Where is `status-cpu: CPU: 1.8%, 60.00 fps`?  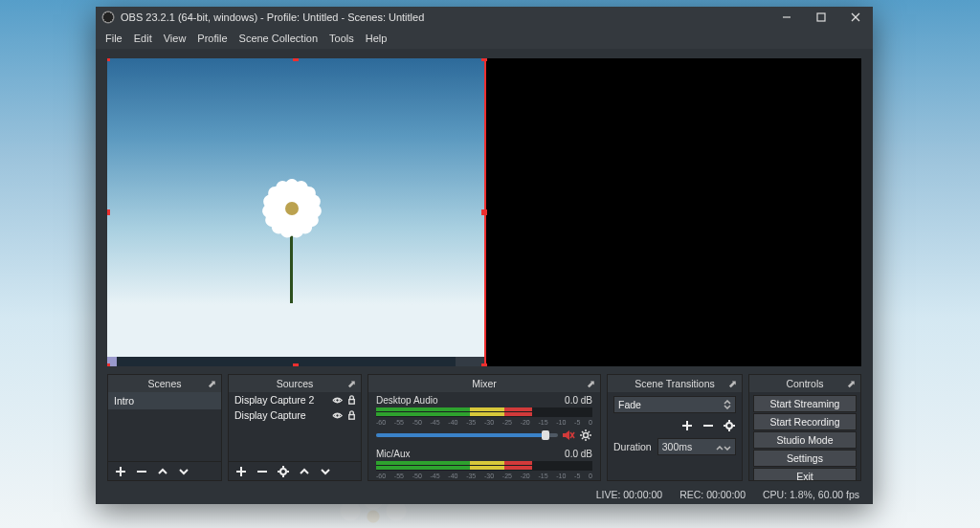
status-cpu: CPU: 1.8%, 60.00 fps is located at coordinates (812, 495).